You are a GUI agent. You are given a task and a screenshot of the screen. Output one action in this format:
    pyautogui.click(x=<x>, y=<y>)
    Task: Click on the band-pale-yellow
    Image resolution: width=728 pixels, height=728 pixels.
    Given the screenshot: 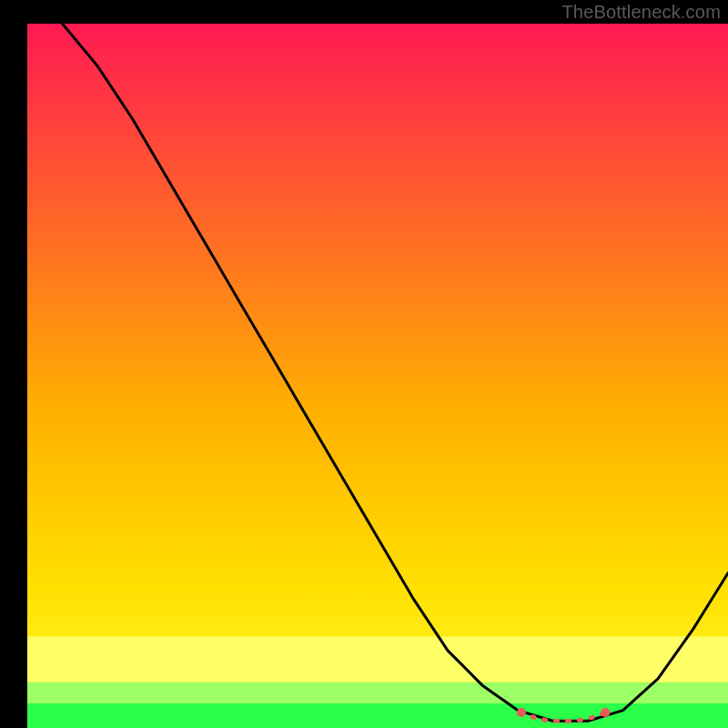 What is the action you would take?
    pyautogui.click(x=378, y=659)
    